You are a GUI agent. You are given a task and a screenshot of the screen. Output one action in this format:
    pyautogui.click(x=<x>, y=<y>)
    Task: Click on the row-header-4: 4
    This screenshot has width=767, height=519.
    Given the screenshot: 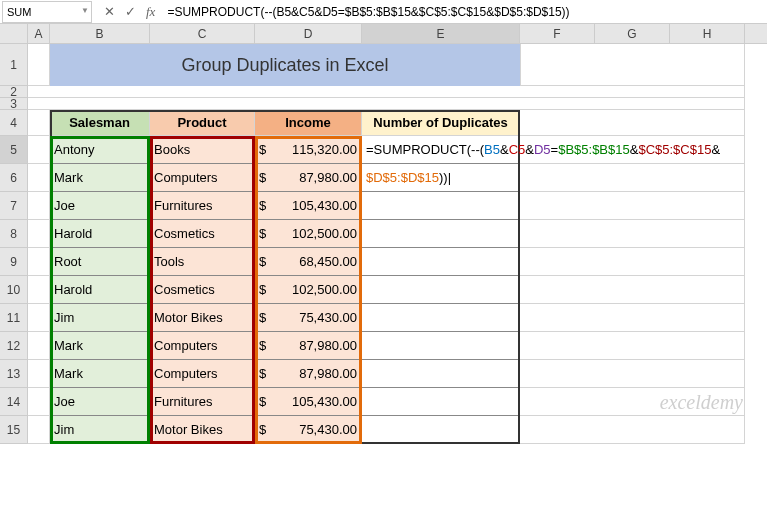 What is the action you would take?
    pyautogui.click(x=14, y=123)
    